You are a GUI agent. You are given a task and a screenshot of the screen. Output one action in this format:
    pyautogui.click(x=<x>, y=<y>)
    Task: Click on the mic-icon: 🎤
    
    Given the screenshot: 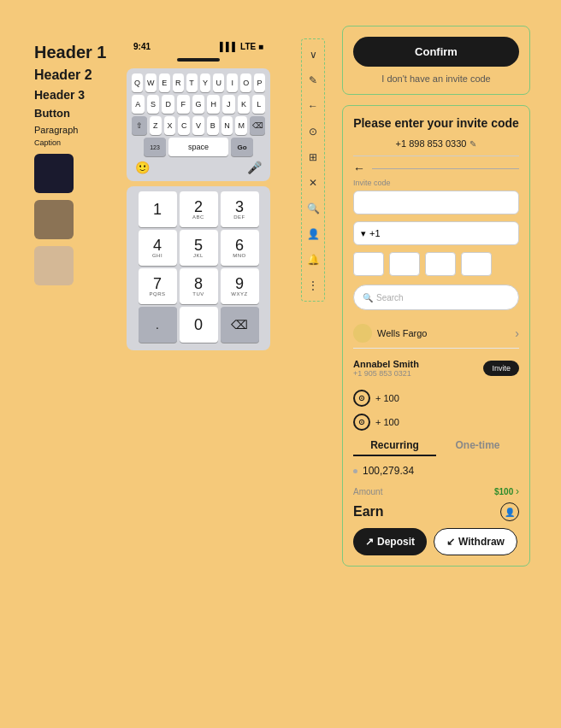 What is the action you would take?
    pyautogui.click(x=255, y=167)
    